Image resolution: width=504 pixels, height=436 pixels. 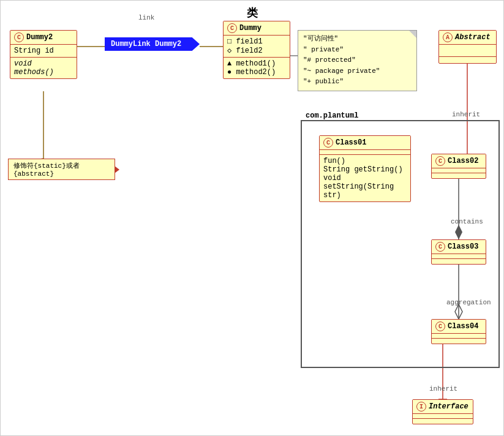 I want to click on class-dummy2-header: C Dummy2, so click(x=43, y=38).